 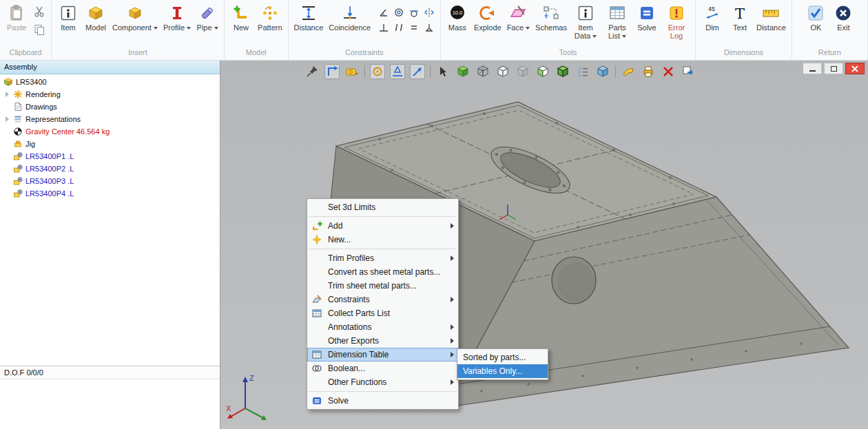 I want to click on menu-item-trim-sheet-metal: Trim sheet metal parts..., so click(x=383, y=286).